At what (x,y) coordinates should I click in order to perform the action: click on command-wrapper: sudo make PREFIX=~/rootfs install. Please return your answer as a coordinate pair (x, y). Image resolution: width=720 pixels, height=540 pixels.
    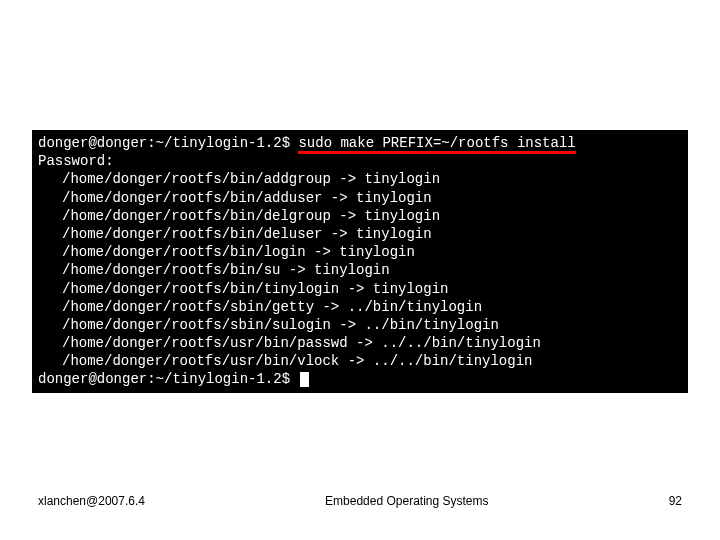
    Looking at the image, I should click on (436, 143).